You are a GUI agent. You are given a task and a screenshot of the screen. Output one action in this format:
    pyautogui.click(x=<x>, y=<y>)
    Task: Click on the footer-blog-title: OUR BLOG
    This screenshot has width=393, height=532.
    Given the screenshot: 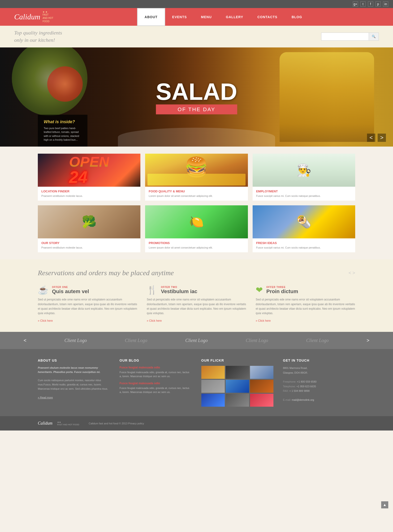 What is the action you would take?
    pyautogui.click(x=156, y=360)
    